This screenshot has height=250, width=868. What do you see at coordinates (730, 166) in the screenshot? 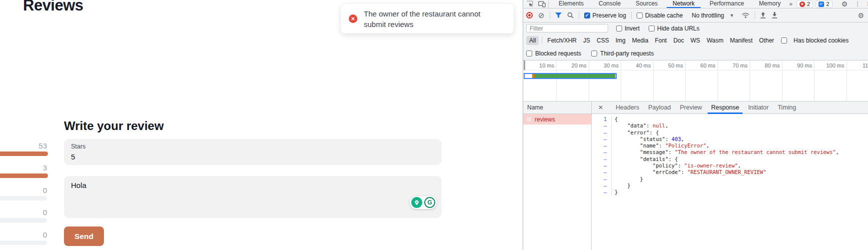
I see `response-line: – "policy": "is-owner-review",` at bounding box center [730, 166].